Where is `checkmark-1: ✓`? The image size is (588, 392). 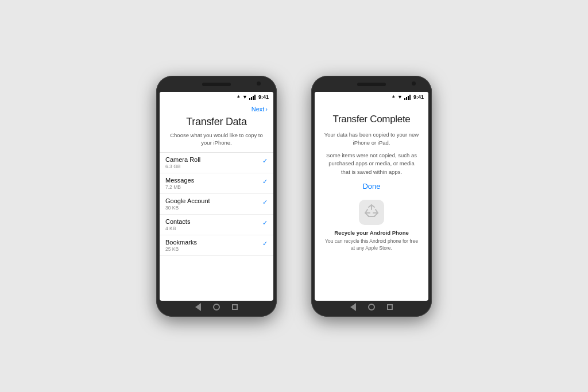 checkmark-1: ✓ is located at coordinates (265, 181).